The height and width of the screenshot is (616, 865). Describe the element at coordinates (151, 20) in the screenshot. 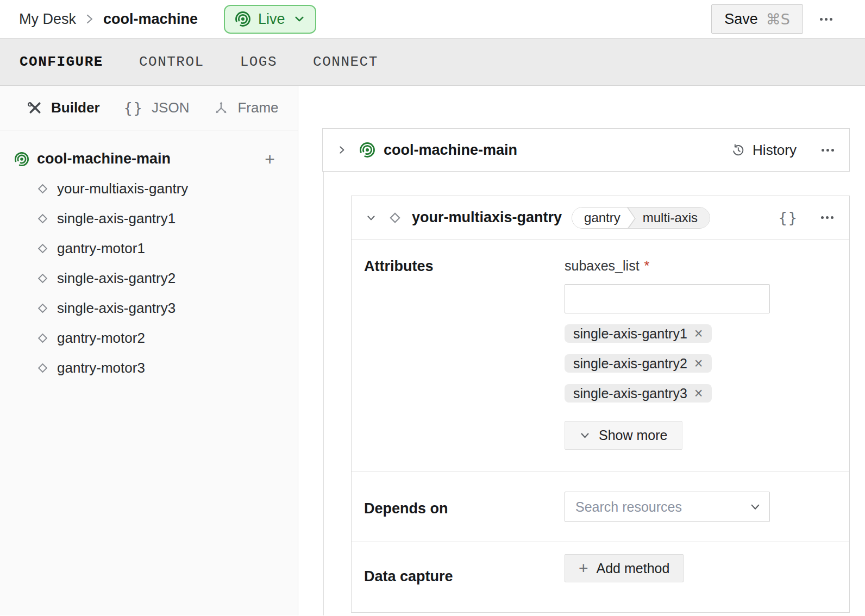

I see `page-title: cool-machine` at that location.